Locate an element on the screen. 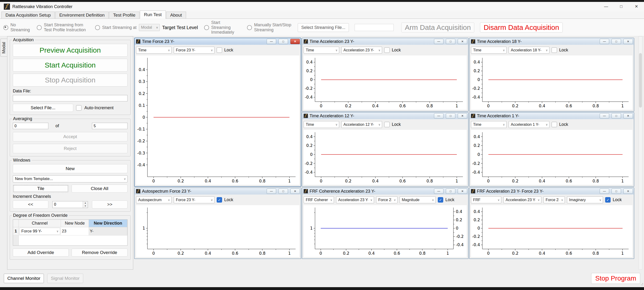 The image size is (644, 290). mdi-titlebar: Autospectrum Force 23 Y-—□✕ is located at coordinates (218, 191).